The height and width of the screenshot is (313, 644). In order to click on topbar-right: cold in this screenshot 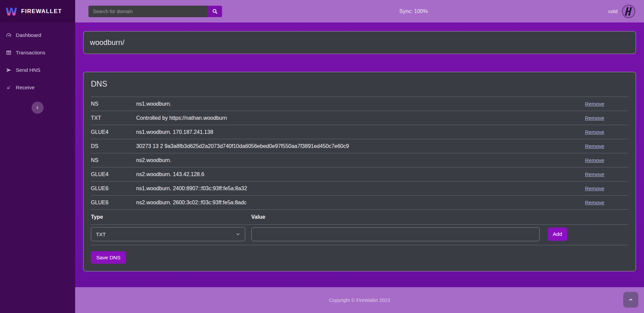, I will do `click(622, 11)`.